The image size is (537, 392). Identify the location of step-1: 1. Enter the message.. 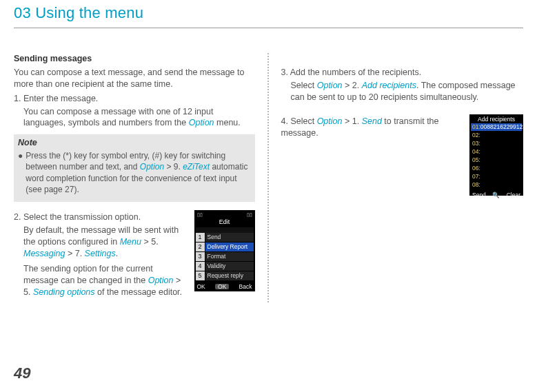
(134, 99).